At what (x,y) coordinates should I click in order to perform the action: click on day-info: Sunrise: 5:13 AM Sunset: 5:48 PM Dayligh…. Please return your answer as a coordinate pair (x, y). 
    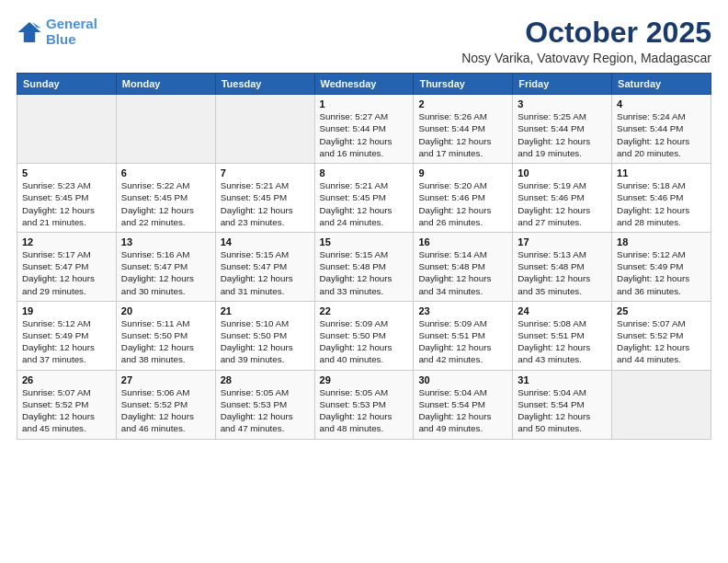
    Looking at the image, I should click on (563, 272).